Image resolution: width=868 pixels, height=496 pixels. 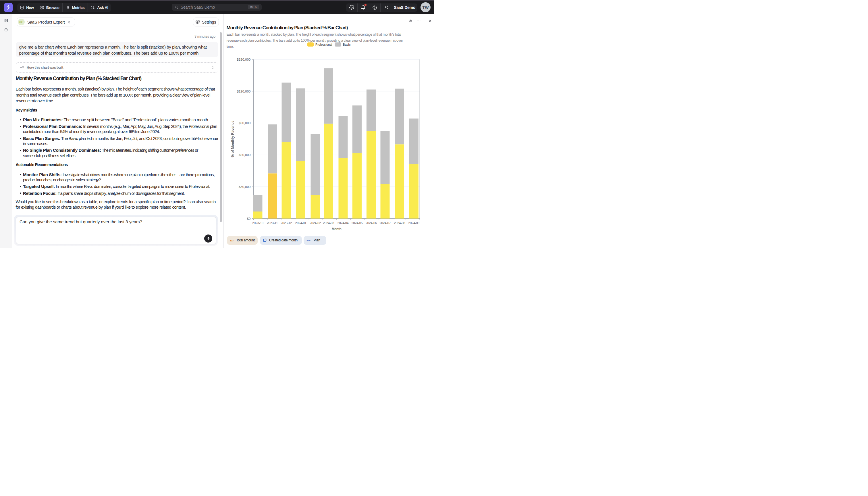 What do you see at coordinates (258, 223) in the screenshot?
I see `svg-text: 2023-10` at bounding box center [258, 223].